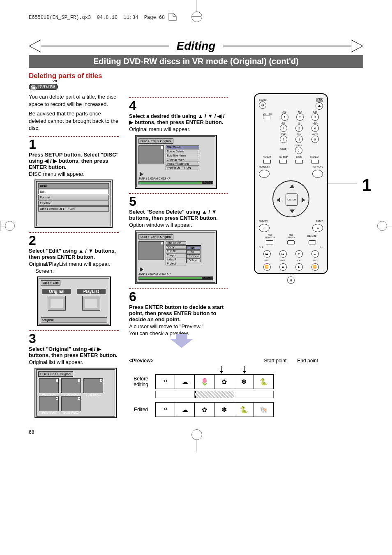  What do you see at coordinates (312, 242) in the screenshot?
I see `rec-otr-button` at bounding box center [312, 242].